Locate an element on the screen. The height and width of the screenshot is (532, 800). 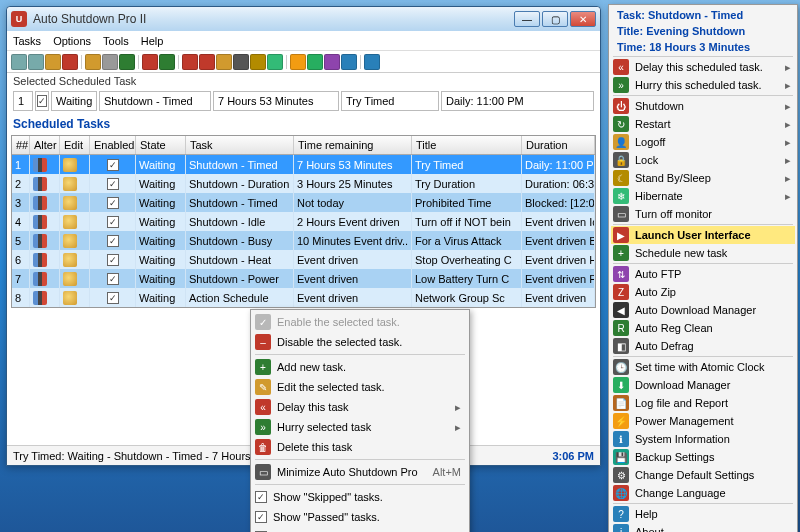
minimize-button: — is located at coordinates (527, 19).